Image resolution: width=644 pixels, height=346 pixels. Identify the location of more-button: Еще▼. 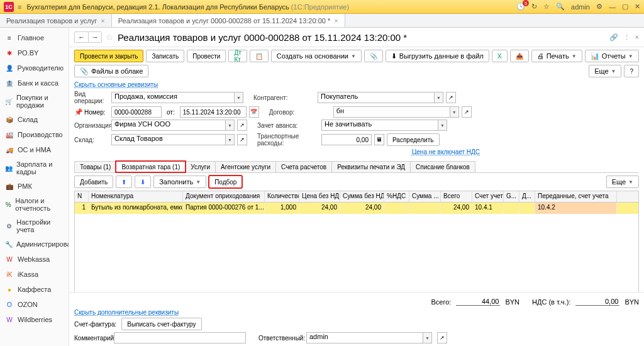
(605, 71).